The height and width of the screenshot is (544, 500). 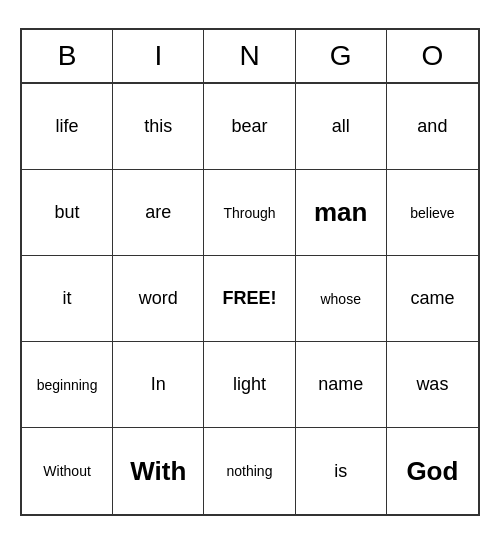 I want to click on bingo-cell: this, so click(x=158, y=127).